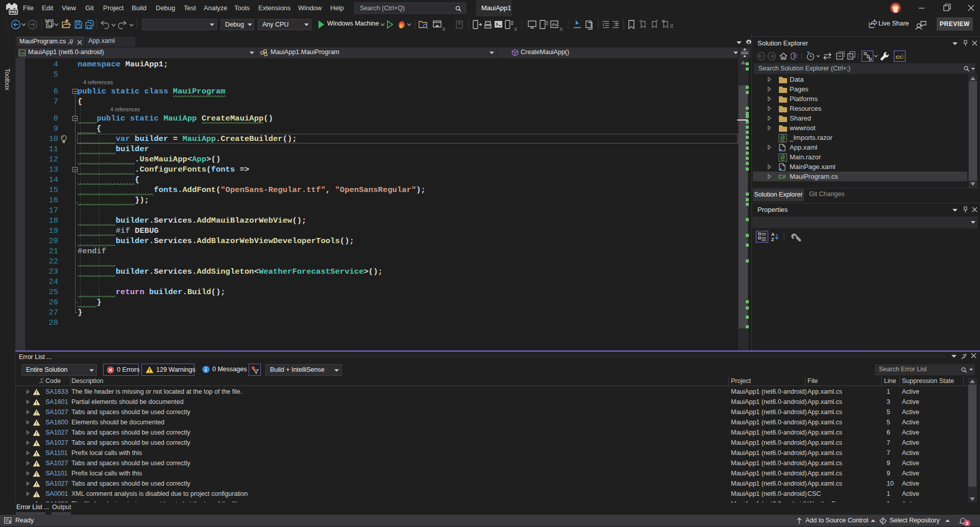  Describe the element at coordinates (803, 147) in the screenshot. I see `svg-text: App.xaml` at that location.